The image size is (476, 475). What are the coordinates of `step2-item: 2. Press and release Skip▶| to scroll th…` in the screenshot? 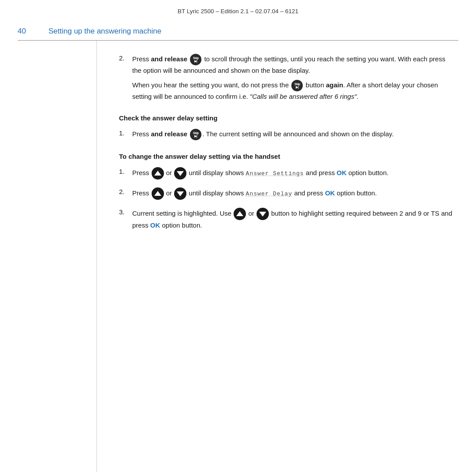 It's located at (286, 78).